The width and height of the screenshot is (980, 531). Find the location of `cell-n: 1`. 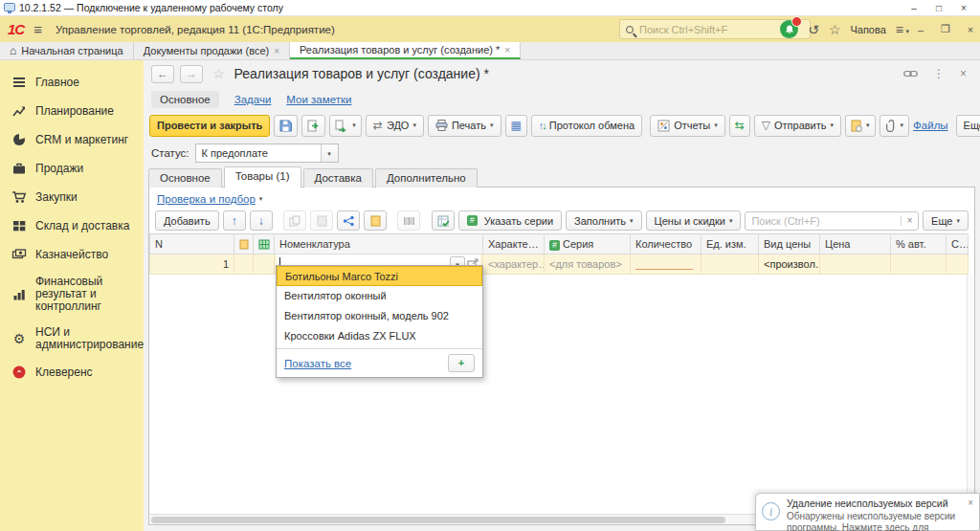

cell-n: 1 is located at coordinates (192, 264).